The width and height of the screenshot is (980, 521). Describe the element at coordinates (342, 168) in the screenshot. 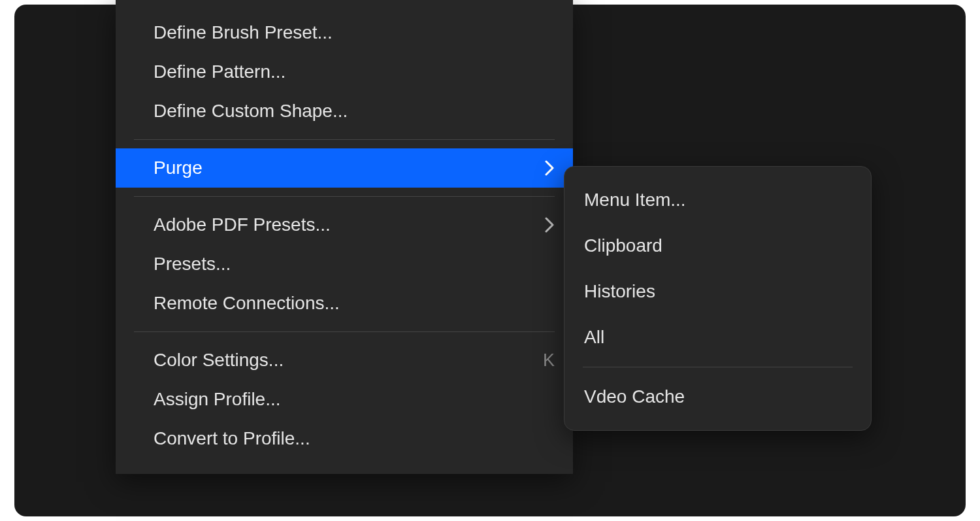

I see `menu-item-label: Purge` at that location.